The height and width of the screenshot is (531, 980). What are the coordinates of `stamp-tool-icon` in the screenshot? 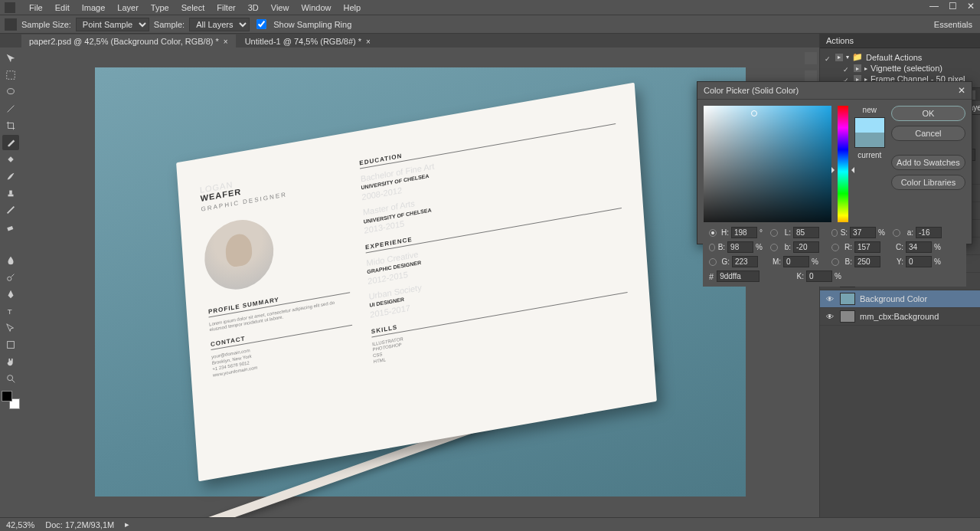 It's located at (11, 193).